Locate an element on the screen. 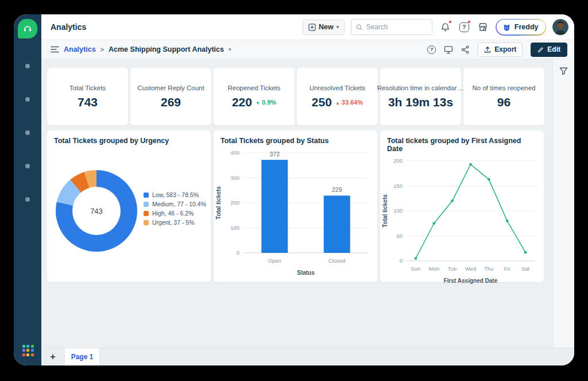 The image size is (588, 381). chevron-down-icon: ▾ is located at coordinates (338, 27).